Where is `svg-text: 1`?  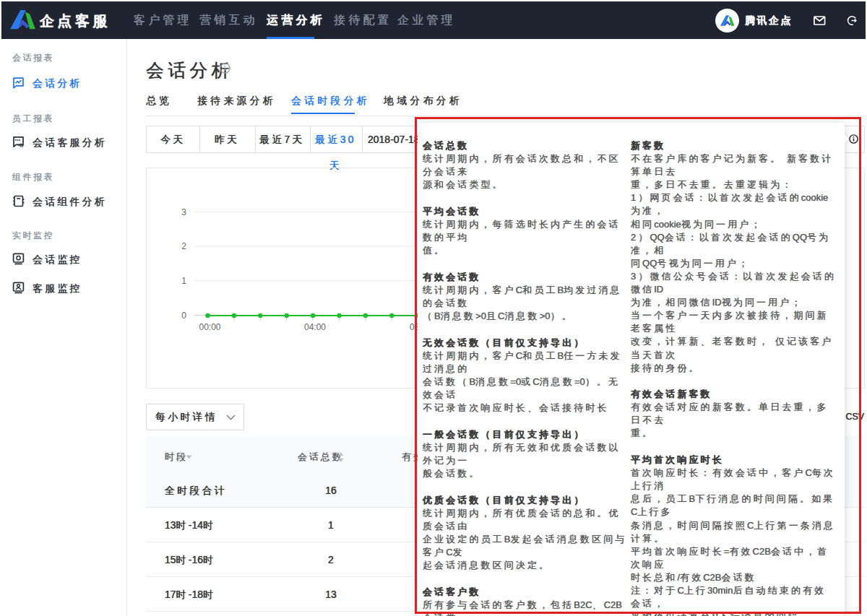
svg-text: 1 is located at coordinates (184, 281).